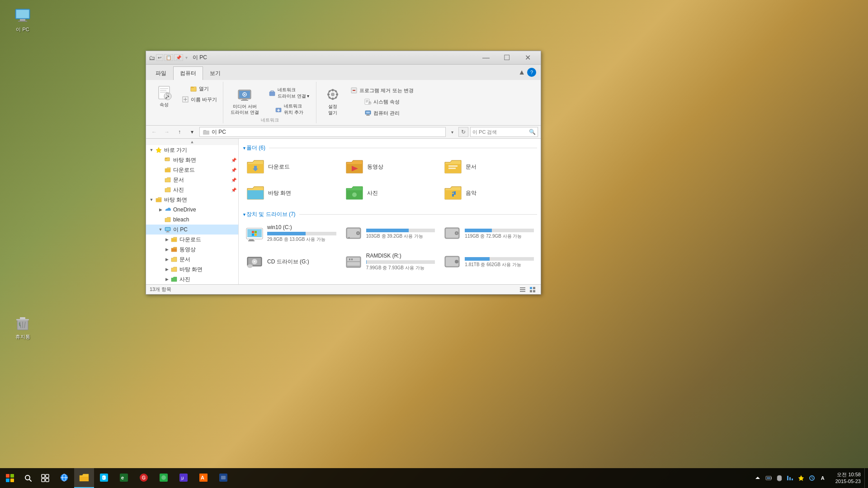  What do you see at coordinates (167, 132) in the screenshot?
I see `forward-button: →` at bounding box center [167, 132].